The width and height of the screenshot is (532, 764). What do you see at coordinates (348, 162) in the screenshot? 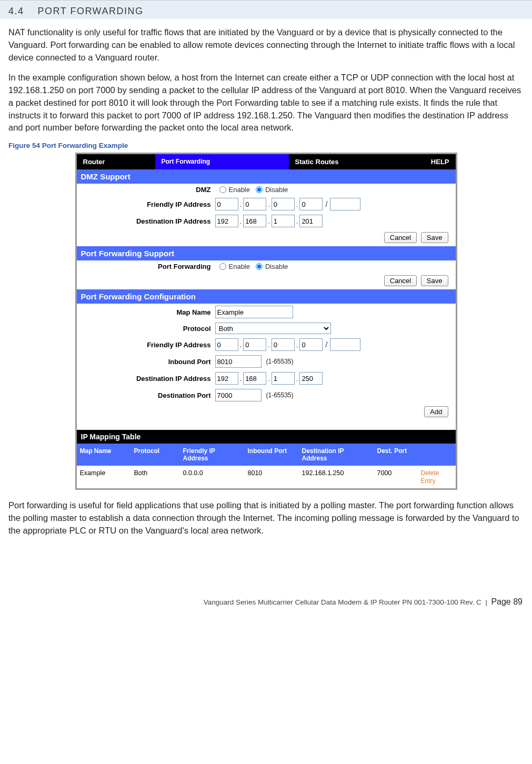
I see `tab-static-routes: Static Routes` at bounding box center [348, 162].